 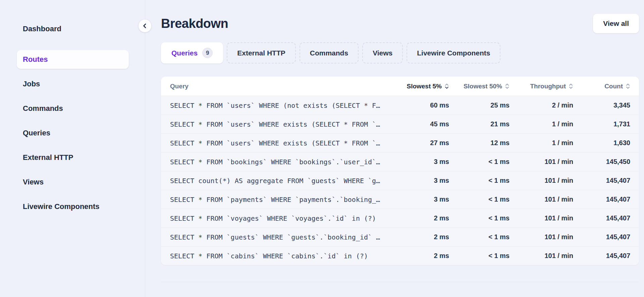 I want to click on query-cell: SELECT * FROM `users` WHERE (not exists …, so click(x=275, y=105).